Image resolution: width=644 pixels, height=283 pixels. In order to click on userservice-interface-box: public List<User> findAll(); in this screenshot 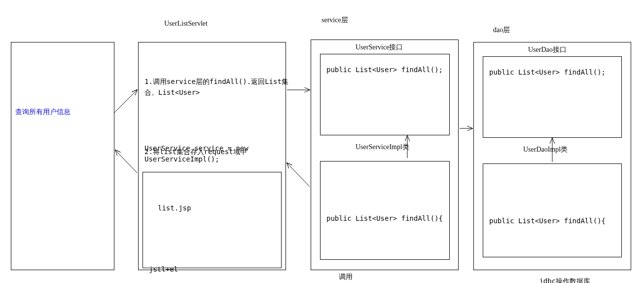, I will do `click(385, 95)`.